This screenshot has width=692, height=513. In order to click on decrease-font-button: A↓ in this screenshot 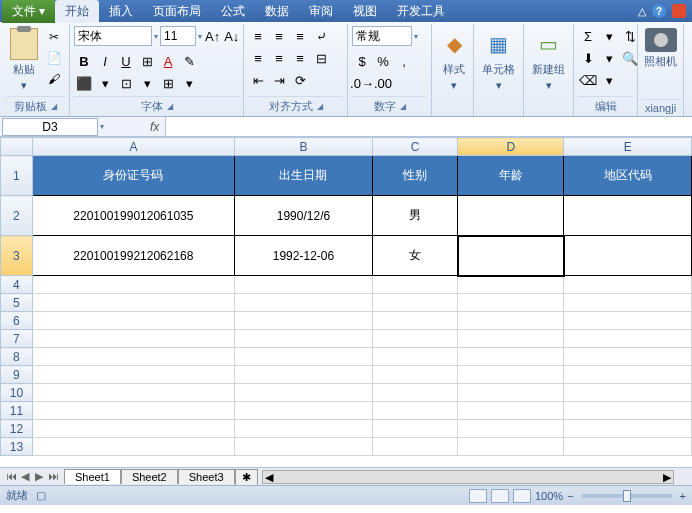, I will do `click(232, 36)`.